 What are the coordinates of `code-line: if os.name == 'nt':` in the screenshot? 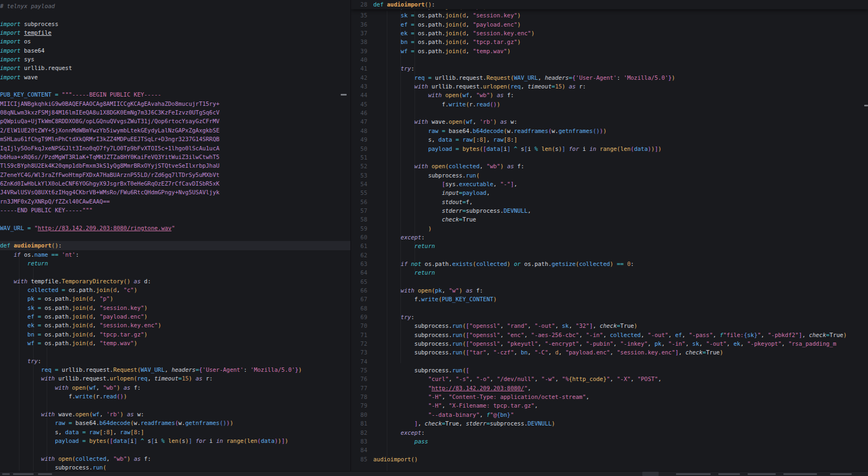 It's located at (175, 255).